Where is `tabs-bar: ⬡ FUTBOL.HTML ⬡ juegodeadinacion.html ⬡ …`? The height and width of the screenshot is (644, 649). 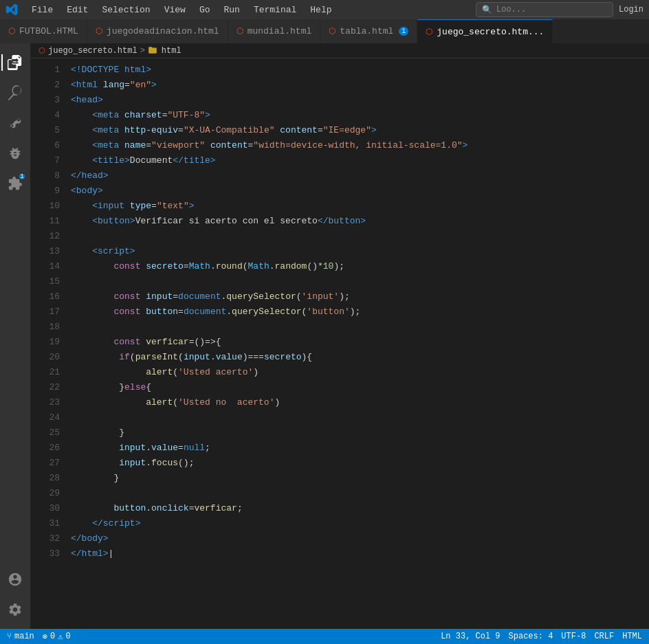
tabs-bar: ⬡ FUTBOL.HTML ⬡ juegodeadinacion.html ⬡ … is located at coordinates (324, 32).